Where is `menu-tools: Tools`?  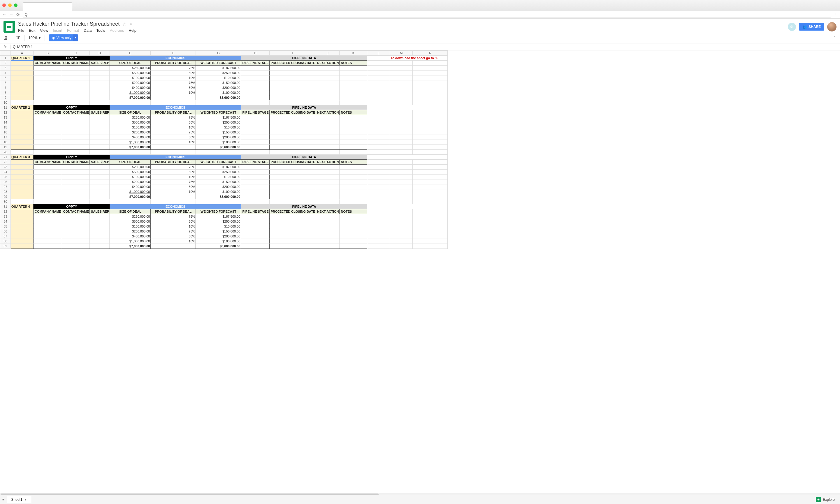 menu-tools: Tools is located at coordinates (101, 31).